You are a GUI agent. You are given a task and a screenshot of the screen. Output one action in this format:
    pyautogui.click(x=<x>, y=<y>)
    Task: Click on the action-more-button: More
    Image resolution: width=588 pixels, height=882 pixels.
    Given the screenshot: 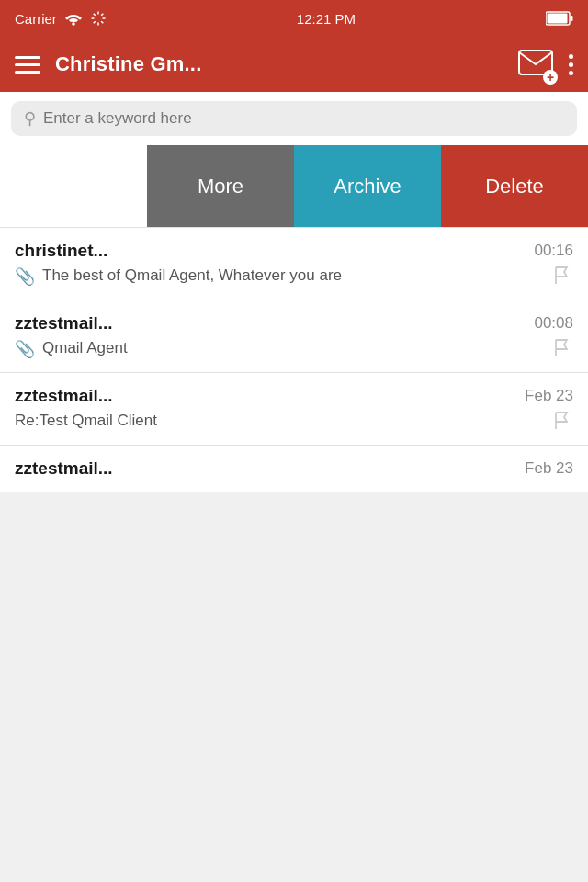 What is the action you would take?
    pyautogui.click(x=220, y=186)
    